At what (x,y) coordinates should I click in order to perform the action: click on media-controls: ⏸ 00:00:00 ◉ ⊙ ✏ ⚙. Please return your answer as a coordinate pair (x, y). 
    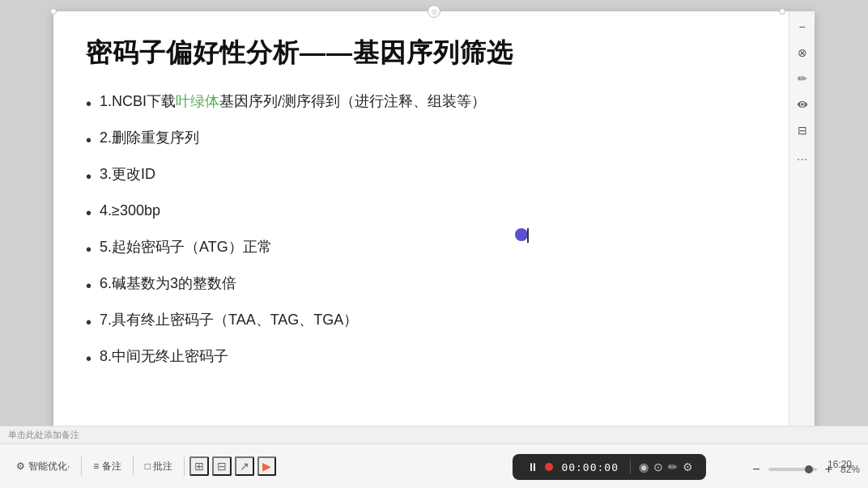
    Looking at the image, I should click on (609, 467).